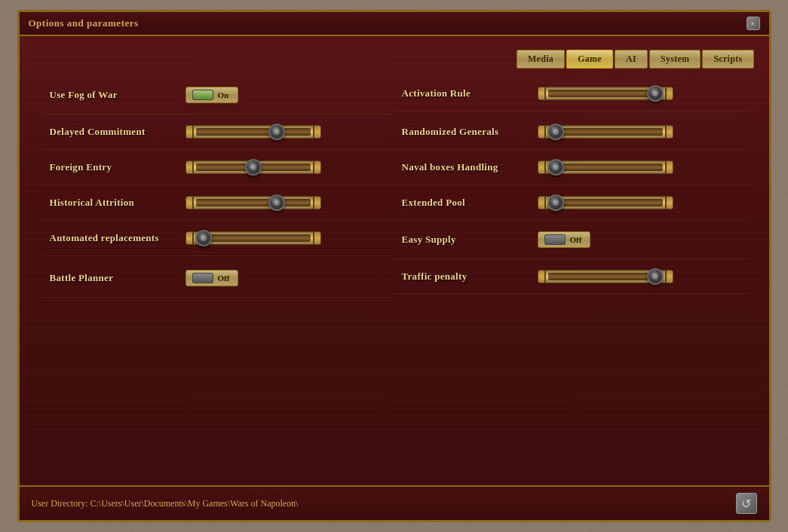 The image size is (788, 532). I want to click on option-historical-attrition: Historical Attrition, so click(219, 203).